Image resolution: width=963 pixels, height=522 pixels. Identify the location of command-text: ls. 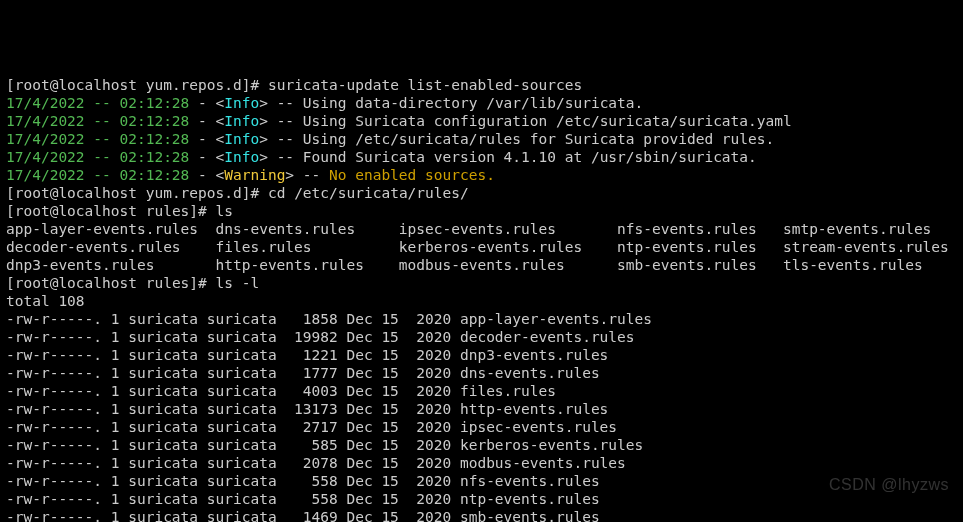
(224, 211).